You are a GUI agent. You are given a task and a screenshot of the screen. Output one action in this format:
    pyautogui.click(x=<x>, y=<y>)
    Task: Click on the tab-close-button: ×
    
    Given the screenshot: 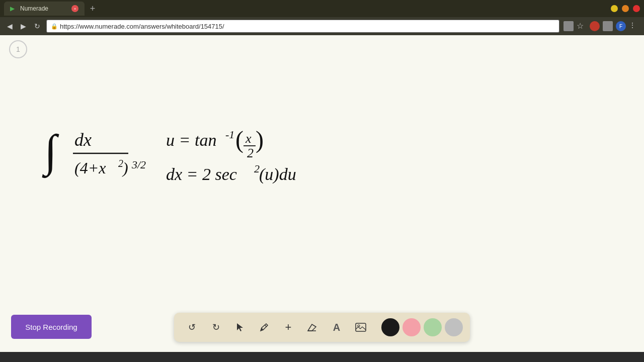 What is the action you would take?
    pyautogui.click(x=75, y=9)
    